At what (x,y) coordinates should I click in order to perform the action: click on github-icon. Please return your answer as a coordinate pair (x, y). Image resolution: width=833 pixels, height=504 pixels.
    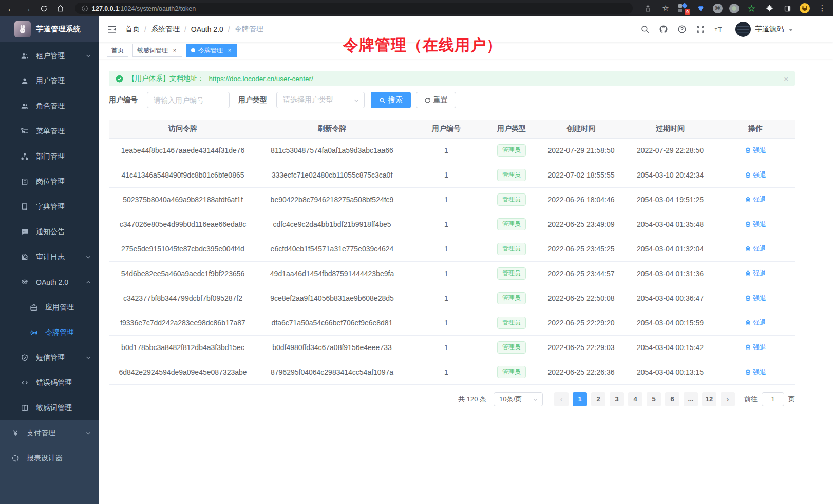
    Looking at the image, I should click on (664, 30).